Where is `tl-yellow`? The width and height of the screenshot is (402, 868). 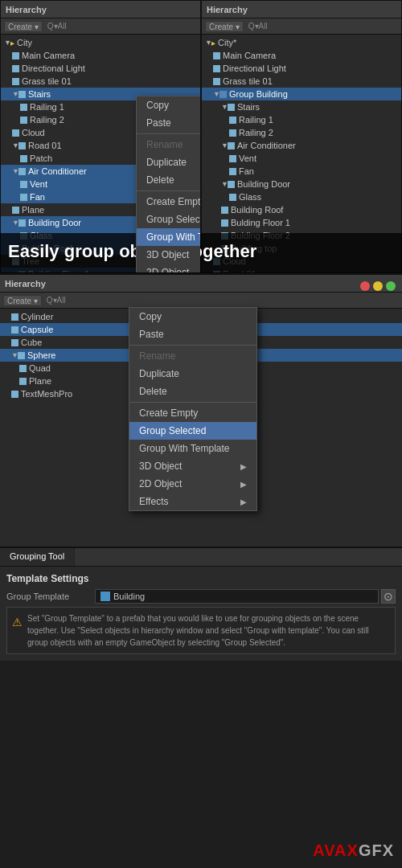
tl-yellow is located at coordinates (378, 286).